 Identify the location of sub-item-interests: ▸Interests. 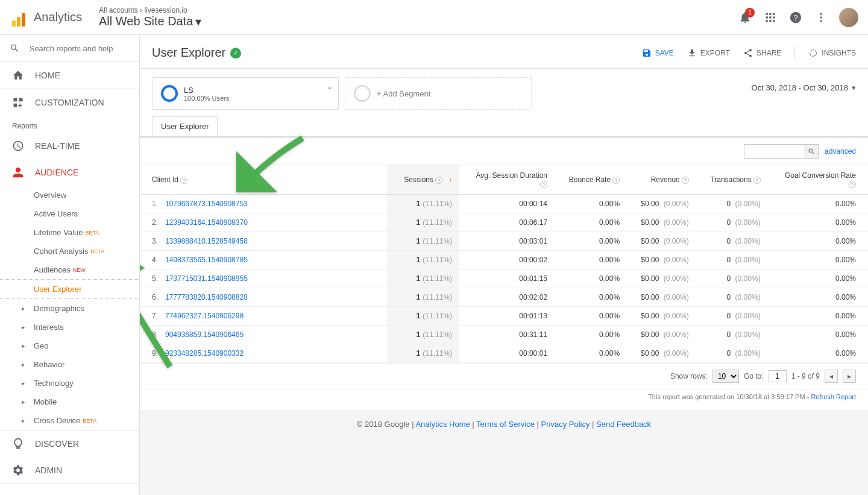
(70, 327).